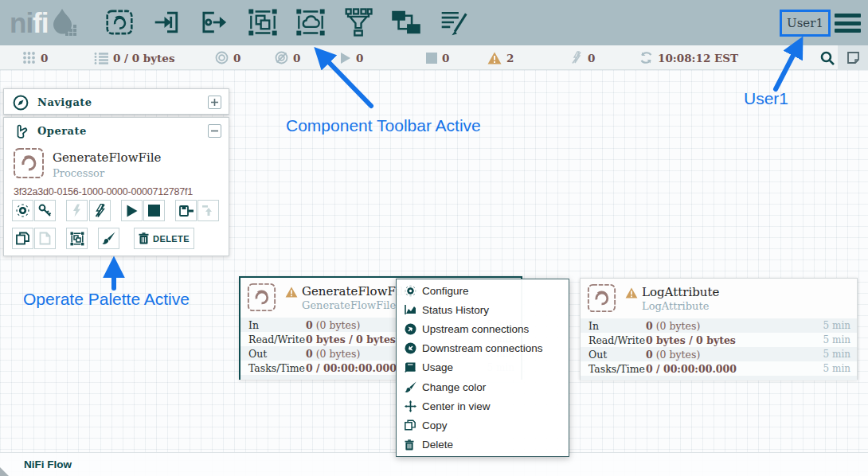  I want to click on breadcrumb-root: NiFi Flow, so click(48, 465).